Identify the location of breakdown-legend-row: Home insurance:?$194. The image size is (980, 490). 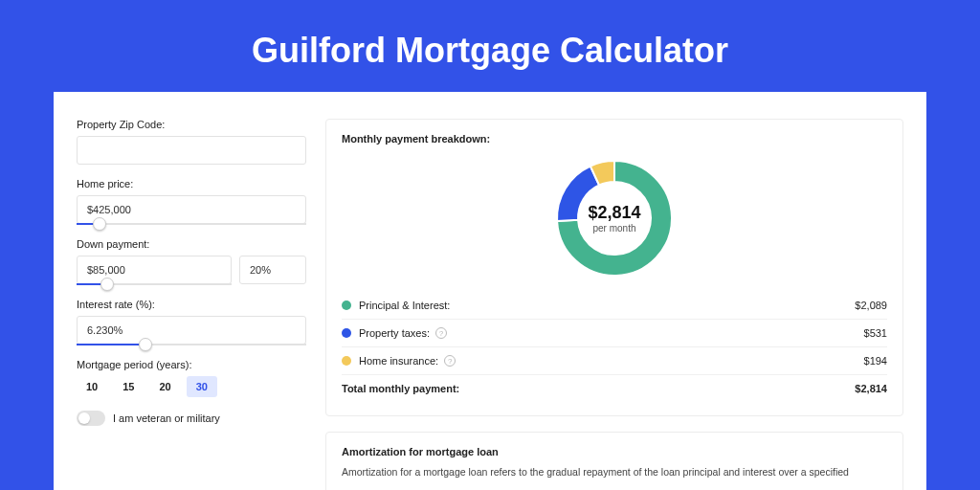
(614, 360).